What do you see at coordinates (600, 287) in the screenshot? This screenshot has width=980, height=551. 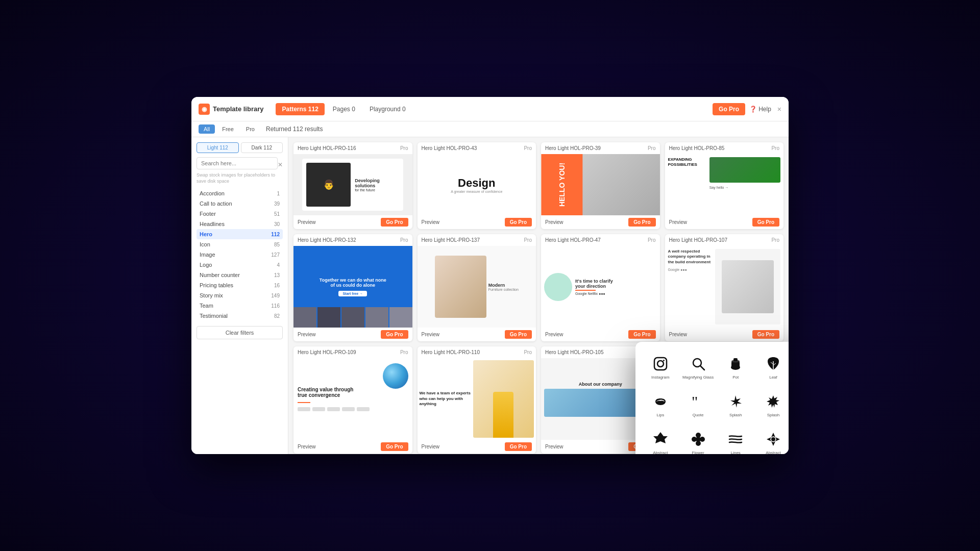 I see `card-47-image: It's time to clarifyyour direction Googl…` at bounding box center [600, 287].